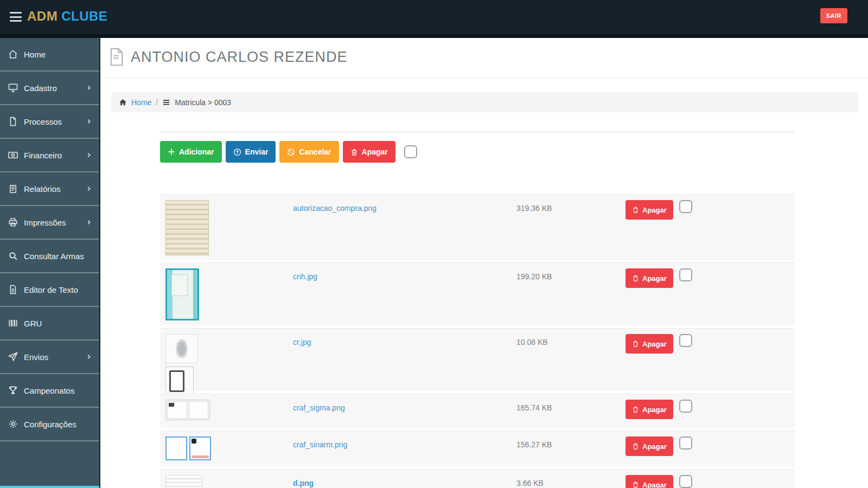  What do you see at coordinates (302, 342) in the screenshot?
I see `file-name-link: cr.jpg` at bounding box center [302, 342].